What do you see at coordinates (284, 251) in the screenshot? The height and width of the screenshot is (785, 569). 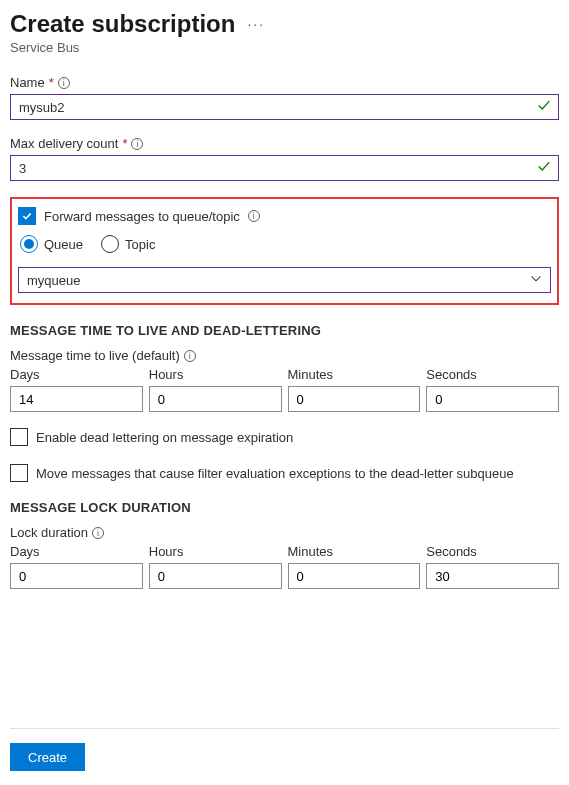 I see `forward-section-highlight: Forward messages to queue/topic i Queue …` at bounding box center [284, 251].